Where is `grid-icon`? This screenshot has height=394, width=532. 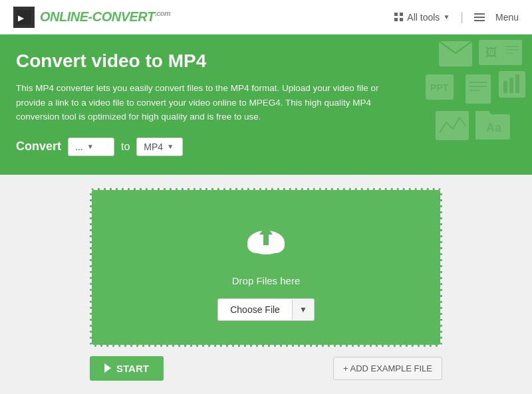 grid-icon is located at coordinates (399, 17).